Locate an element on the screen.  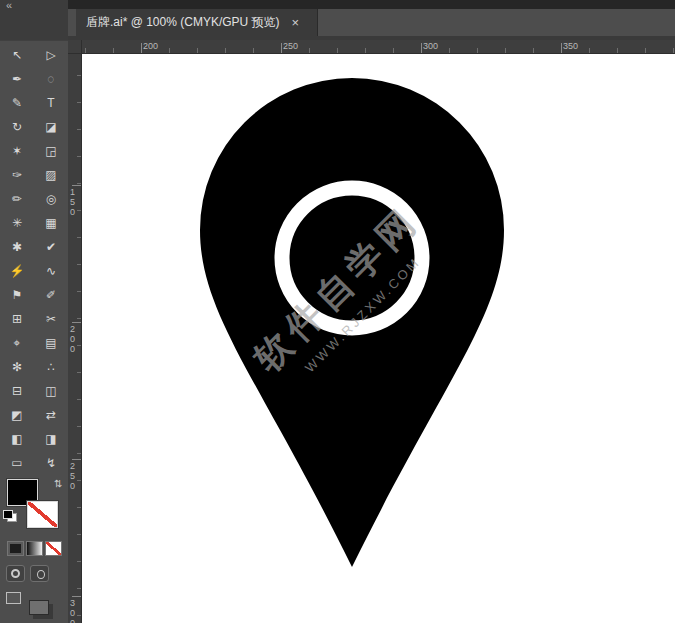
live-paint-selection-tool: ◨ is located at coordinates (51, 439).